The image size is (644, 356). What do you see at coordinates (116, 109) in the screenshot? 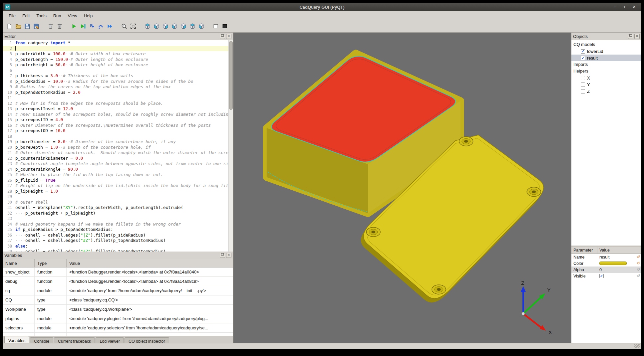
I see `code-line: 13p_screwpostInset = 12.0` at bounding box center [116, 109].